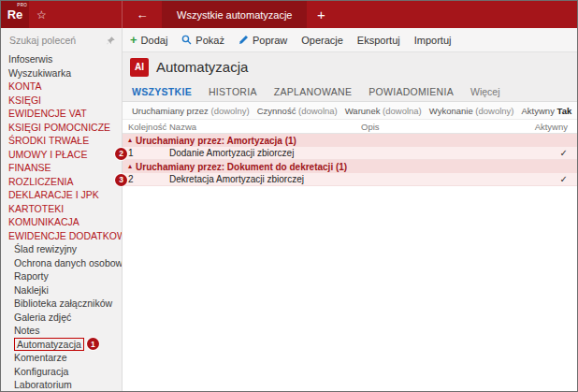 The image size is (578, 392). I want to click on sidebar-item-kartoteki: KARTOTEKI, so click(62, 210).